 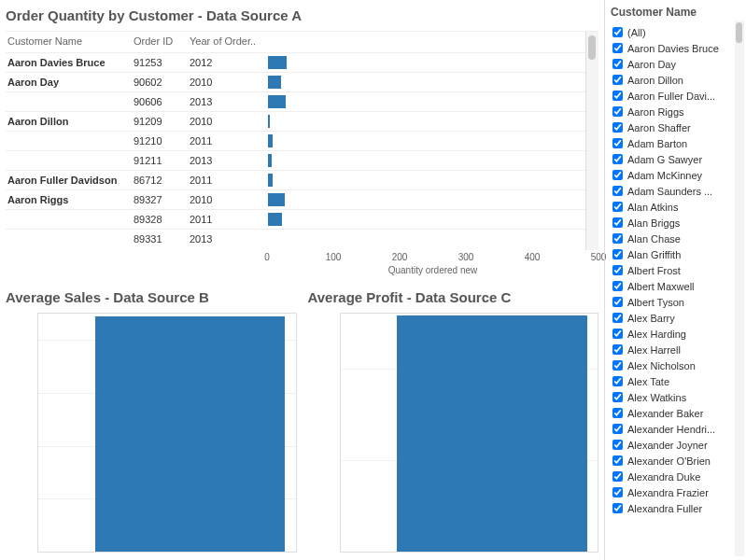 I want to click on table-cell-order: 91210, so click(x=160, y=140).